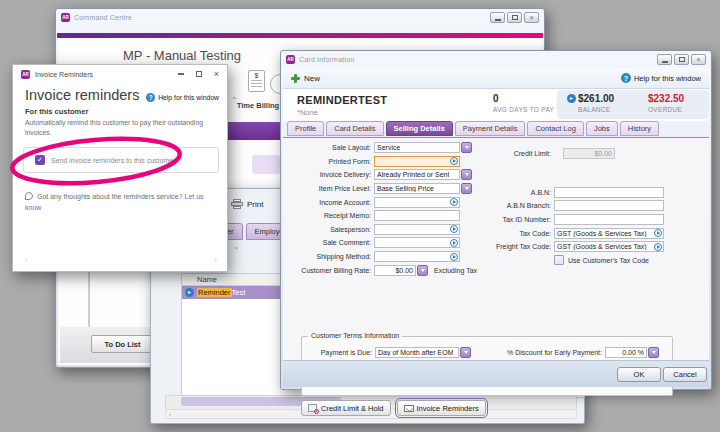  What do you see at coordinates (417, 242) in the screenshot?
I see `sale-comment-field` at bounding box center [417, 242].